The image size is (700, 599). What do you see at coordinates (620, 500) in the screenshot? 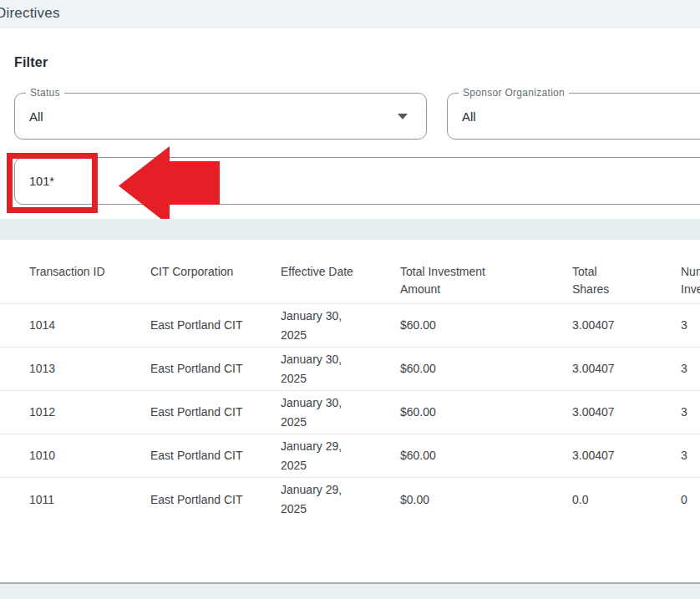
I see `cell-total-shares: 0.0` at bounding box center [620, 500].